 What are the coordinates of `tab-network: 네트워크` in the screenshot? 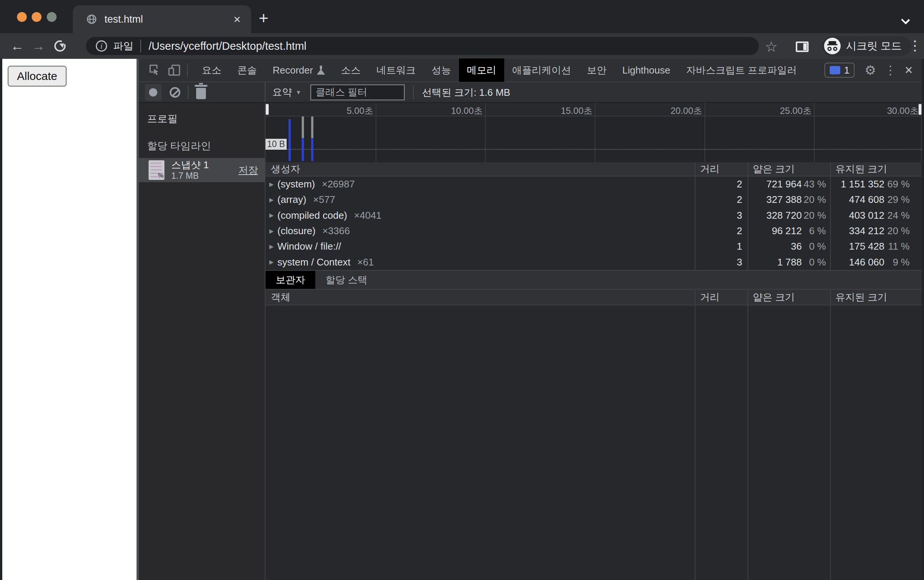 It's located at (396, 70).